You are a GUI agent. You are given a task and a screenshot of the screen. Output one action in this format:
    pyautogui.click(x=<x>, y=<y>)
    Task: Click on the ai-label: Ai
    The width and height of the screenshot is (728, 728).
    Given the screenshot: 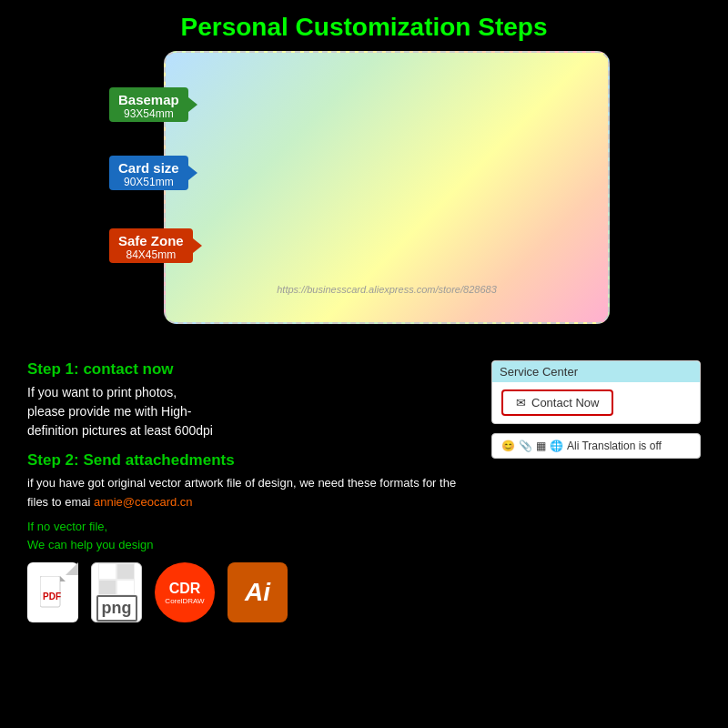 What is the action you would take?
    pyautogui.click(x=258, y=592)
    